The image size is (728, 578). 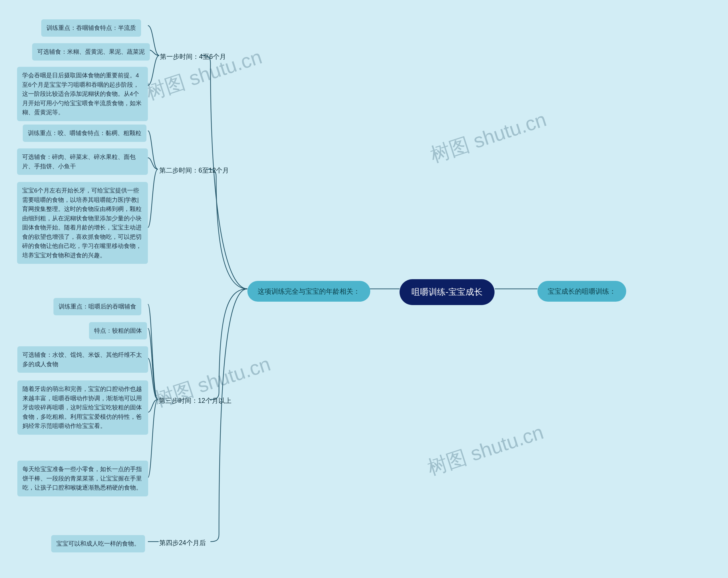 What do you see at coordinates (183, 543) in the screenshot?
I see `step-4-title: 第四步24个月后` at bounding box center [183, 543].